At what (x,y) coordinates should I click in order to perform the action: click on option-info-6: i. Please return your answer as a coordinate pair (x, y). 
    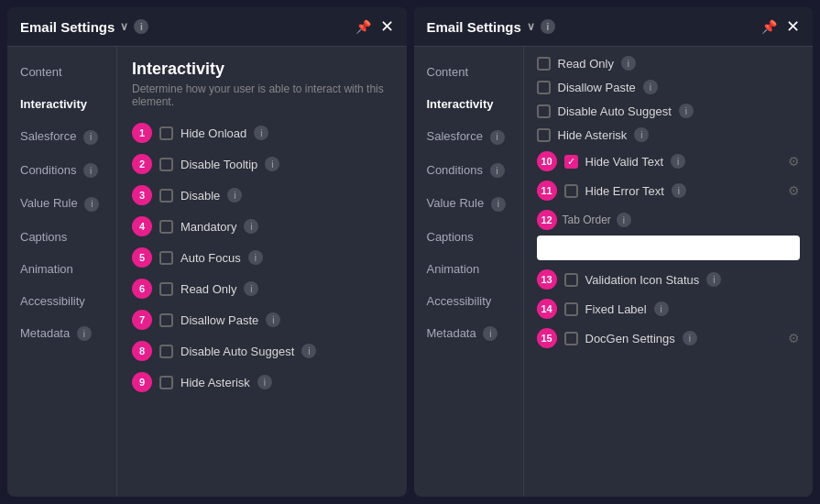
    Looking at the image, I should click on (251, 289).